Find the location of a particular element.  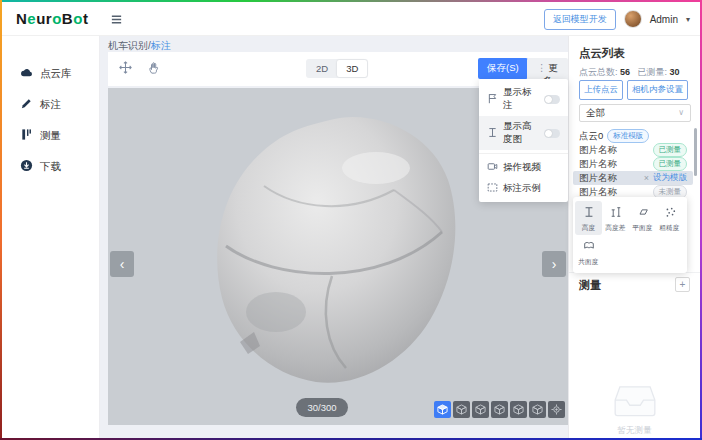

measured-label: 已测量: is located at coordinates (653, 72).